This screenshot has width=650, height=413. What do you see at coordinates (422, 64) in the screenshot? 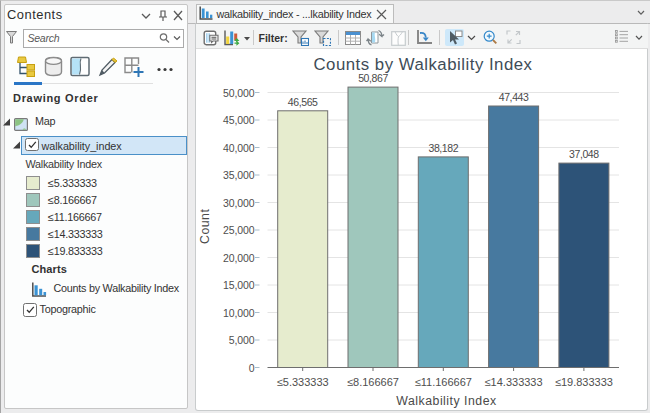
I see `svg-text: Counts by Walkability Index` at bounding box center [422, 64].